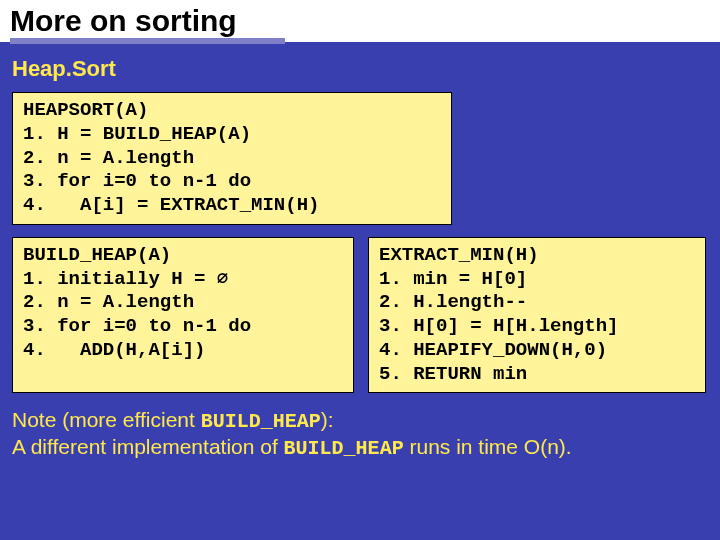 The height and width of the screenshot is (540, 720). Describe the element at coordinates (360, 21) in the screenshot. I see `title-bar: More on sorting` at that location.